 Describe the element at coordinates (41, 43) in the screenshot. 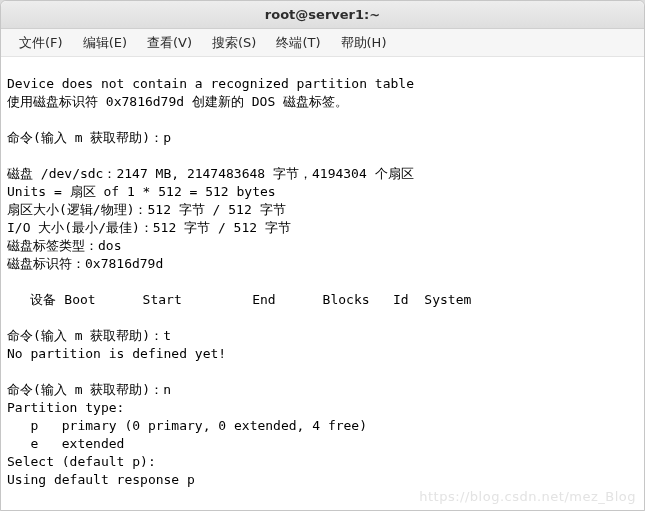

I see `menu-file: 文件(F)` at that location.